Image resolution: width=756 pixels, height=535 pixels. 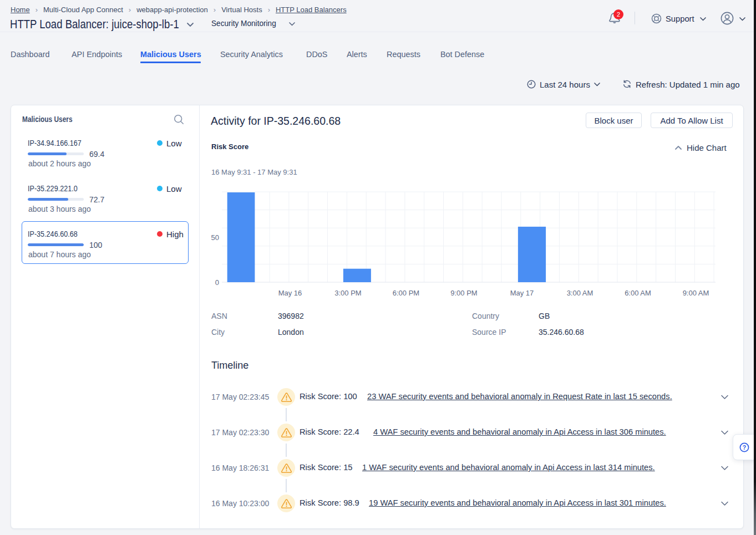 What do you see at coordinates (406, 293) in the screenshot?
I see `svg-text: 6:00 PM` at bounding box center [406, 293].